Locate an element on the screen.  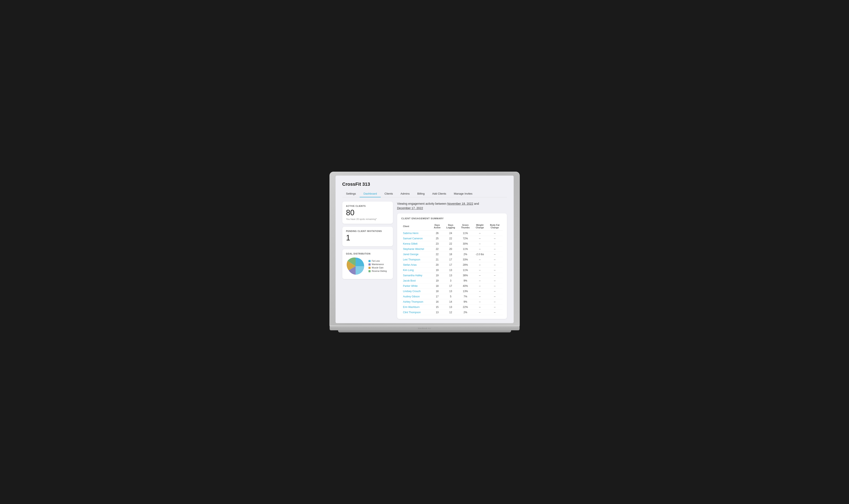
col-days-logging: DaysLogging is located at coordinates (451, 227).